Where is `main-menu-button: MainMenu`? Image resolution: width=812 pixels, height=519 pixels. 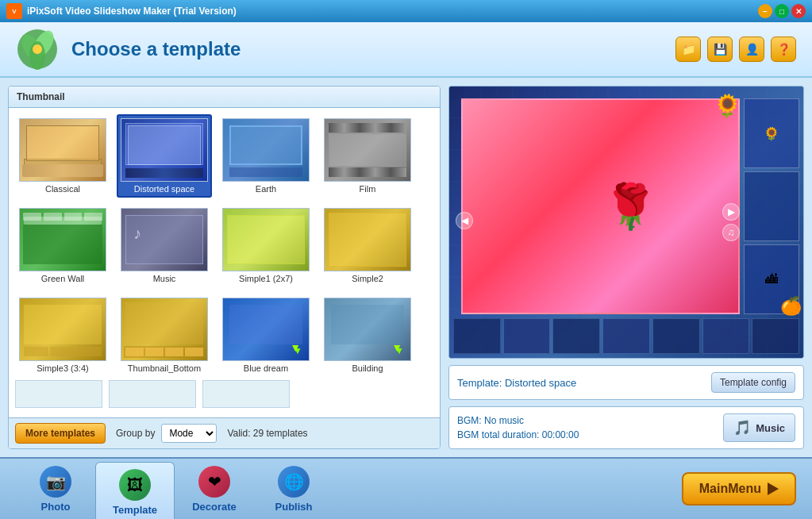
main-menu-button: MainMenu is located at coordinates (739, 489).